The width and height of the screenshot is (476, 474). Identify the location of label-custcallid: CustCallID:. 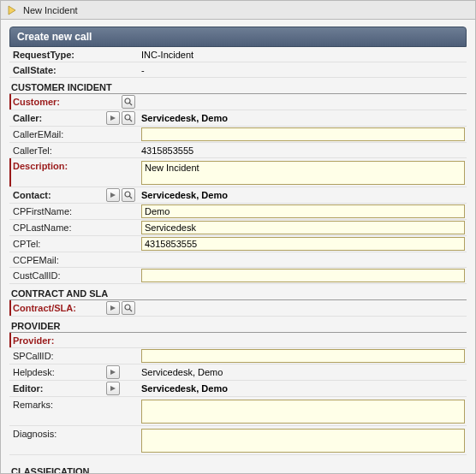
(57, 276).